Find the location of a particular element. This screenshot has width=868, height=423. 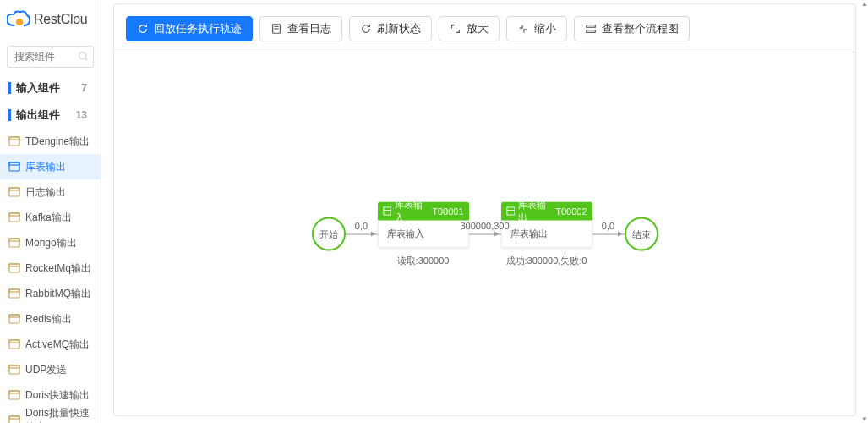

expand-icon is located at coordinates (456, 29).